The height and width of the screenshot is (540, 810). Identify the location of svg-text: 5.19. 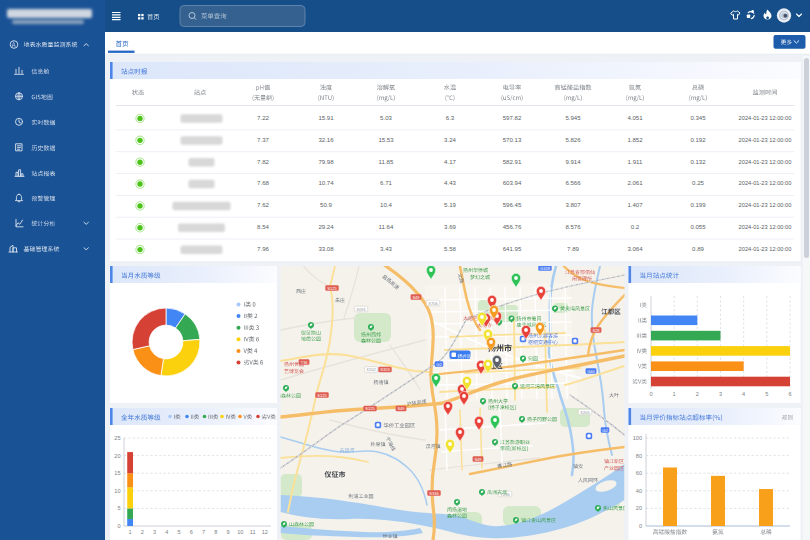
(450, 204).